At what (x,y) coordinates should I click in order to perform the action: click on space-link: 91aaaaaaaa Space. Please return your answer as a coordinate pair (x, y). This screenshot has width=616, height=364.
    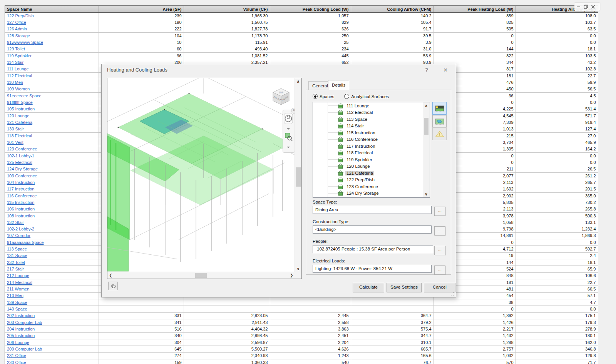
    Looking at the image, I should click on (25, 242).